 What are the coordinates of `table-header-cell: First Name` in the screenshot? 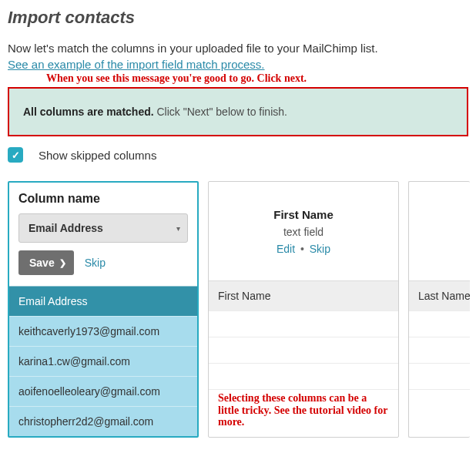 It's located at (303, 296).